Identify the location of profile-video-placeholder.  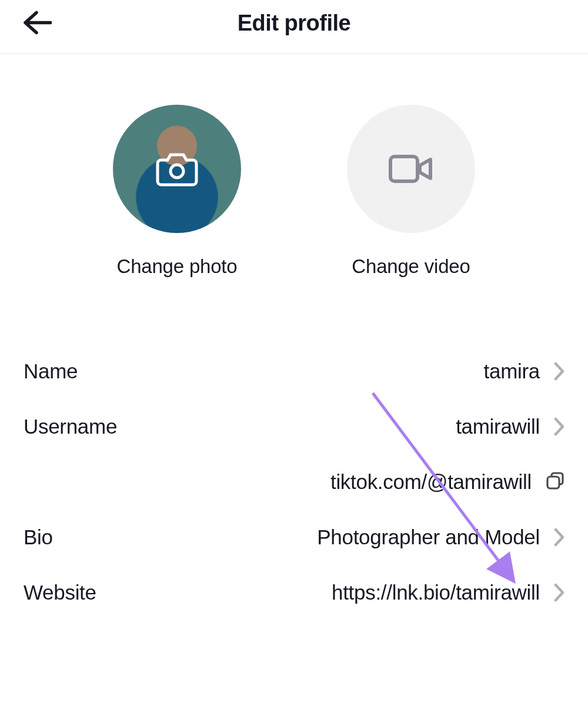
(411, 169).